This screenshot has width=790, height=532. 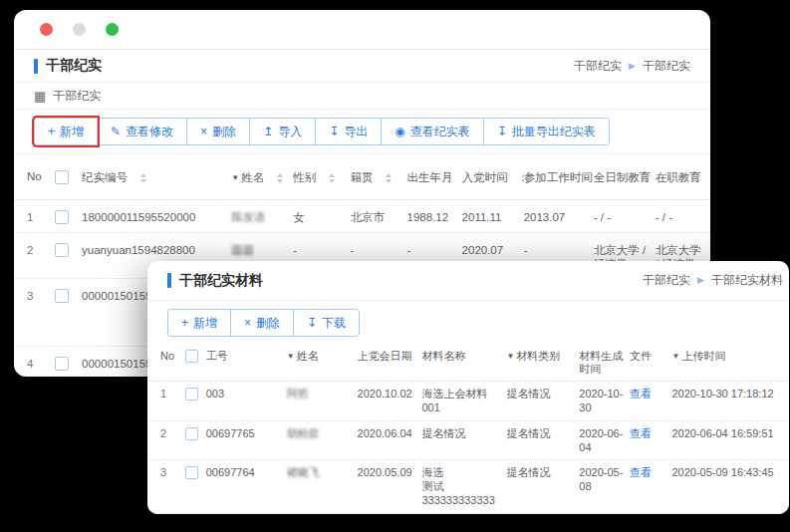 What do you see at coordinates (730, 401) in the screenshot?
I see `upload-time-cell: 2020-10-30 17:18:12` at bounding box center [730, 401].